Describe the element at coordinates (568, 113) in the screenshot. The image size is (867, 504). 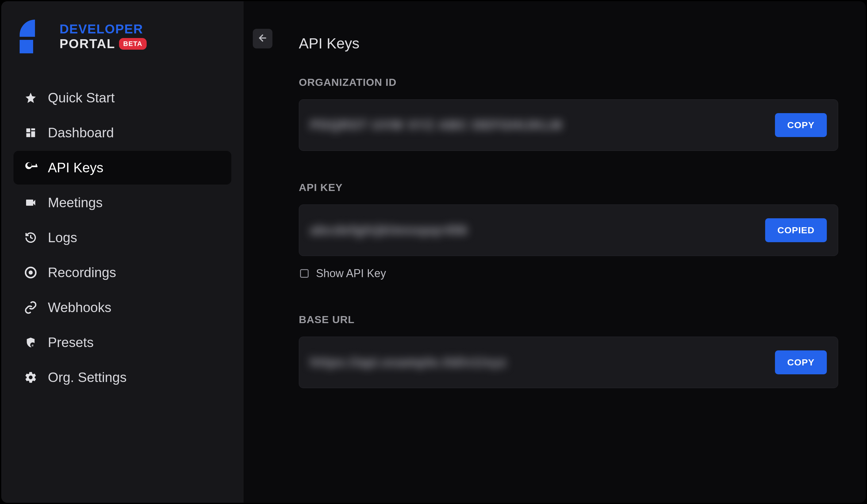
I see `field-org-id: ORGANIZATION ID PDQRST UVW XYZ ABC DEFGH…` at that location.